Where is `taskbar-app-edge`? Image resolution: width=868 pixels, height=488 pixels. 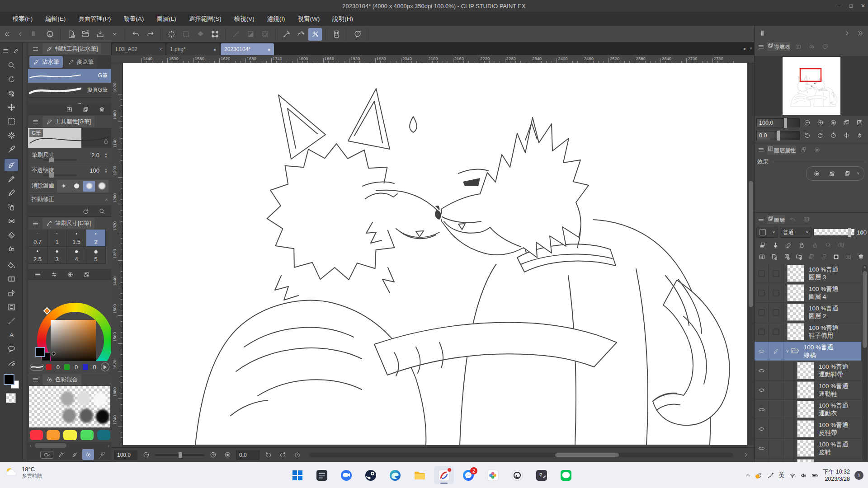 taskbar-app-edge is located at coordinates (395, 475).